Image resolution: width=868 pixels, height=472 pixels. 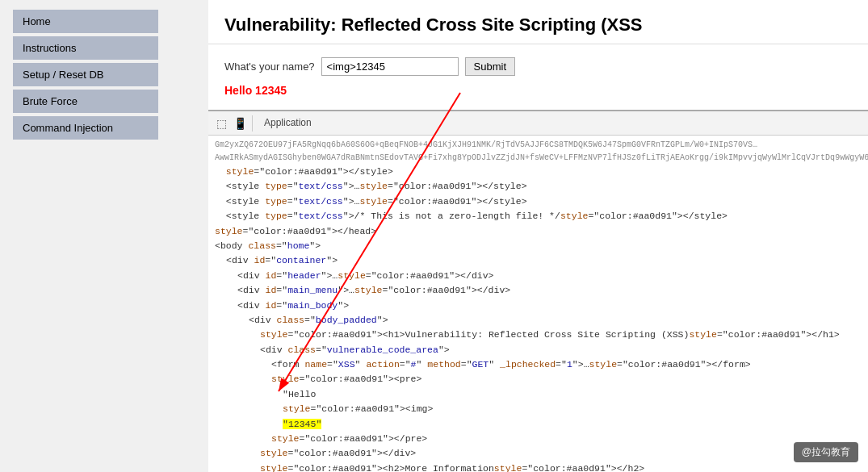 What do you see at coordinates (546, 25) in the screenshot?
I see `page-title: Vulnerability: Reflected Cross Site Scri…` at bounding box center [546, 25].